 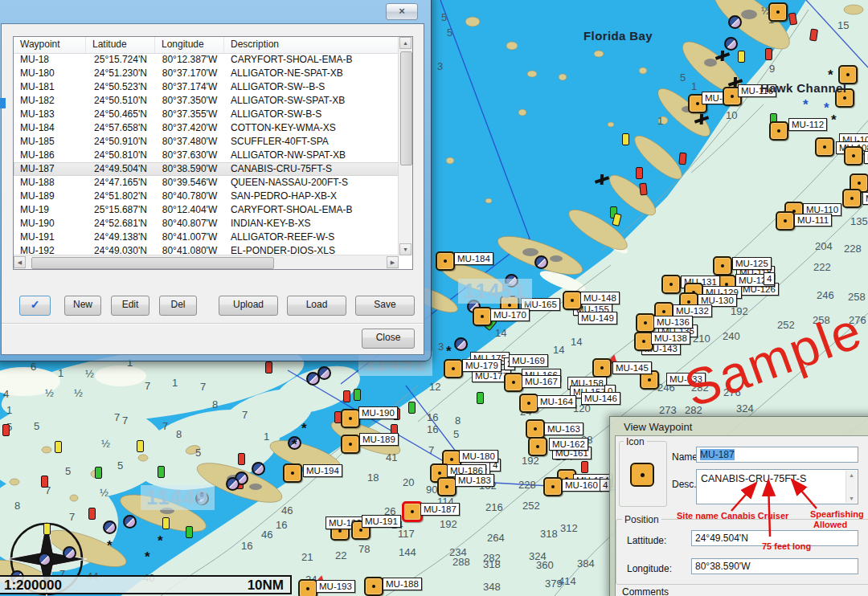 What do you see at coordinates (121, 45) in the screenshot?
I see `column-header-latitude: Latitude` at bounding box center [121, 45].